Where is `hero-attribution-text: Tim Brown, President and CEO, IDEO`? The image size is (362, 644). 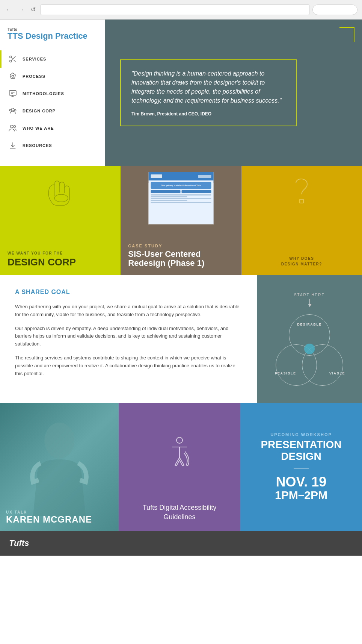 hero-attribution-text: Tim Brown, President and CEO, IDEO is located at coordinates (208, 114).